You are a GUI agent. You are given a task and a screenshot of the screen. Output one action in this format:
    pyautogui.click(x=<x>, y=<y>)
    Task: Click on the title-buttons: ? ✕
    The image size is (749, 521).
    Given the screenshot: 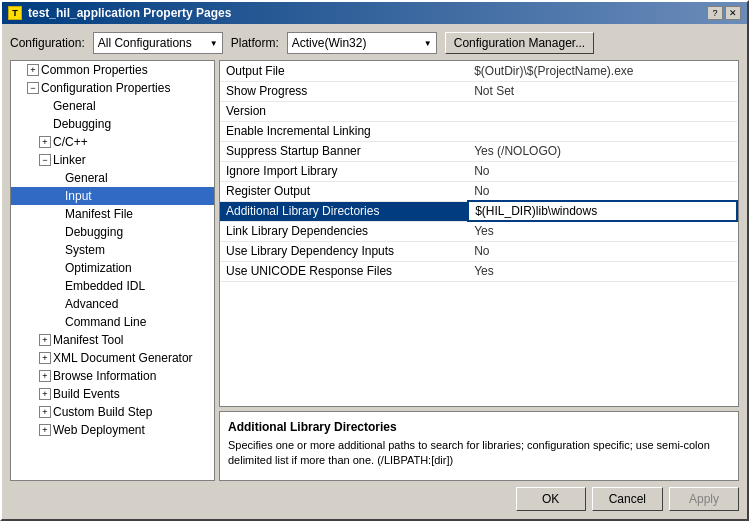 What is the action you would take?
    pyautogui.click(x=724, y=13)
    